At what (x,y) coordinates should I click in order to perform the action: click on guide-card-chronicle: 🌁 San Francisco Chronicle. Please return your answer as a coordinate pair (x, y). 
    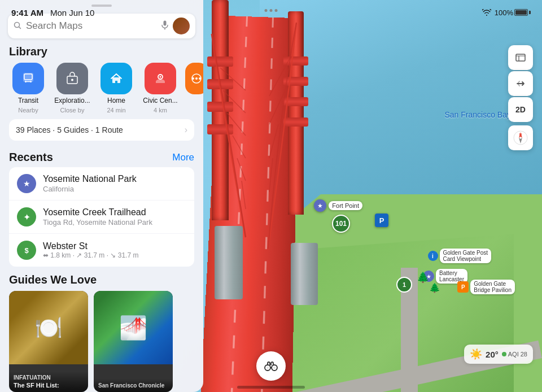
    Looking at the image, I should click on (133, 341).